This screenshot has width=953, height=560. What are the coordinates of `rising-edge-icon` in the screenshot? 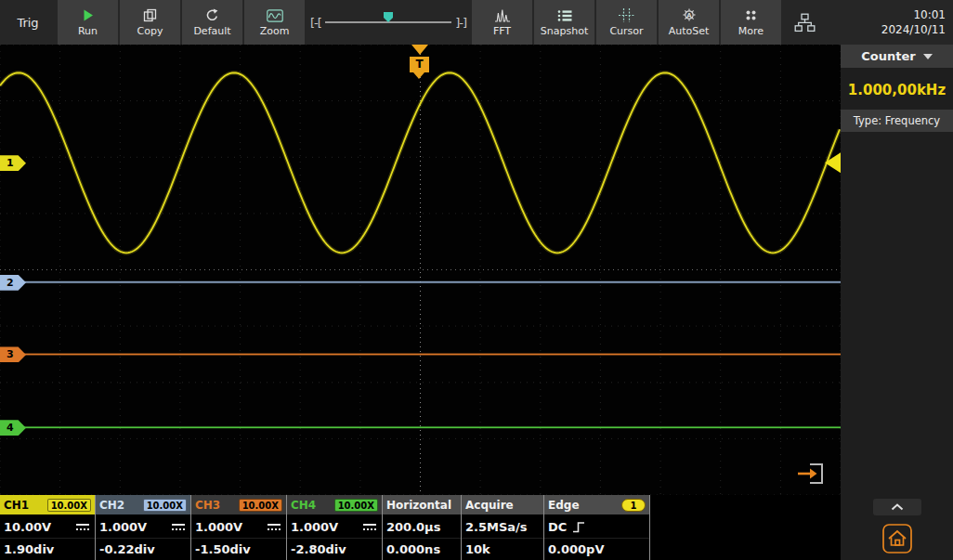 It's located at (579, 527).